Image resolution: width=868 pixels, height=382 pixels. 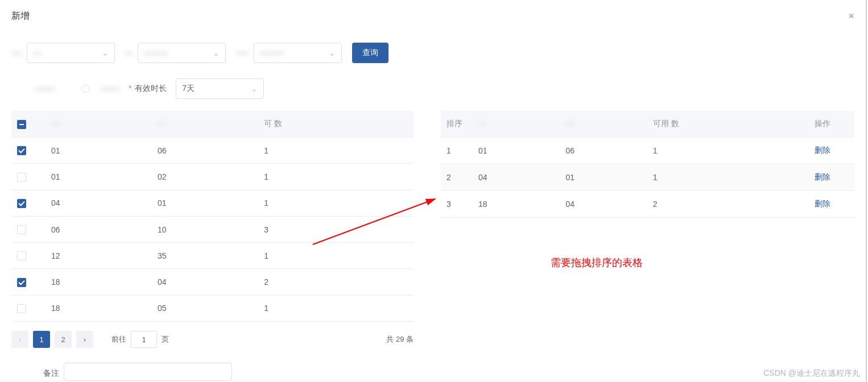 I want to click on required-asterisk-icon: *, so click(x=130, y=88).